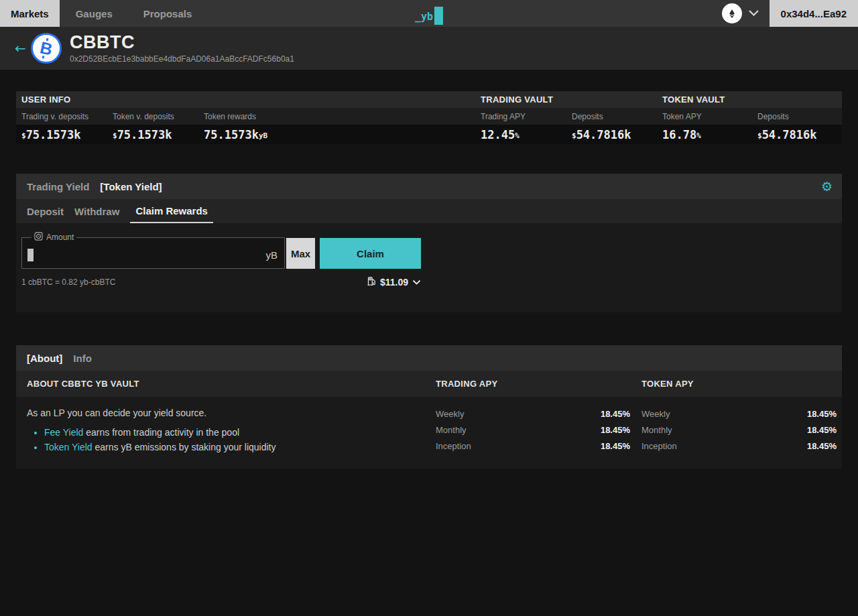 This screenshot has height=616, width=858. I want to click on stat-token-apy: Token APY 16.78%, so click(704, 126).